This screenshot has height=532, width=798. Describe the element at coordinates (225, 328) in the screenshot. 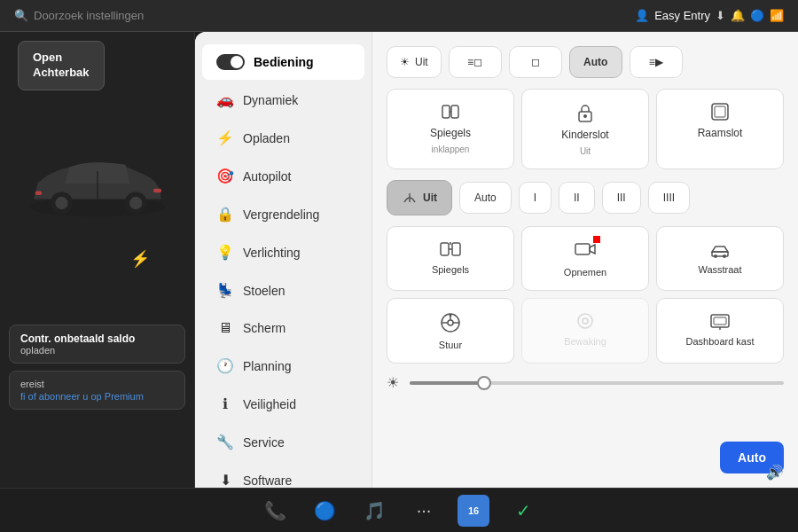

I see `sidebar-icon-scherm: 🖥` at that location.